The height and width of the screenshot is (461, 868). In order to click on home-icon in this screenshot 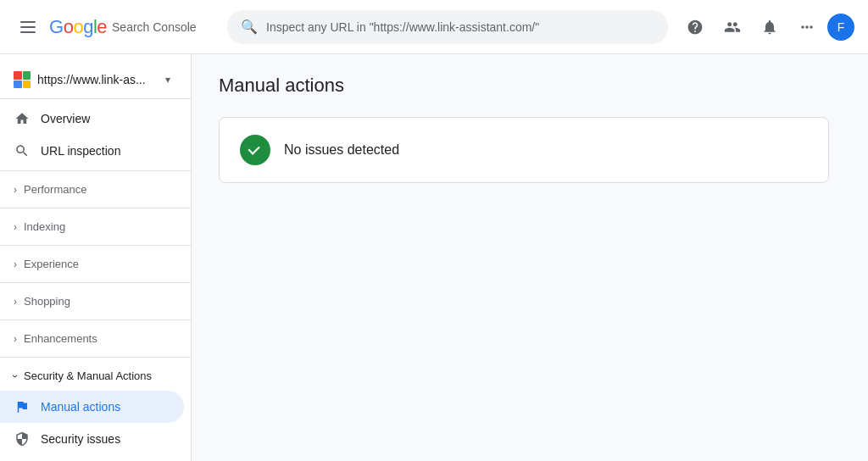, I will do `click(22, 119)`.